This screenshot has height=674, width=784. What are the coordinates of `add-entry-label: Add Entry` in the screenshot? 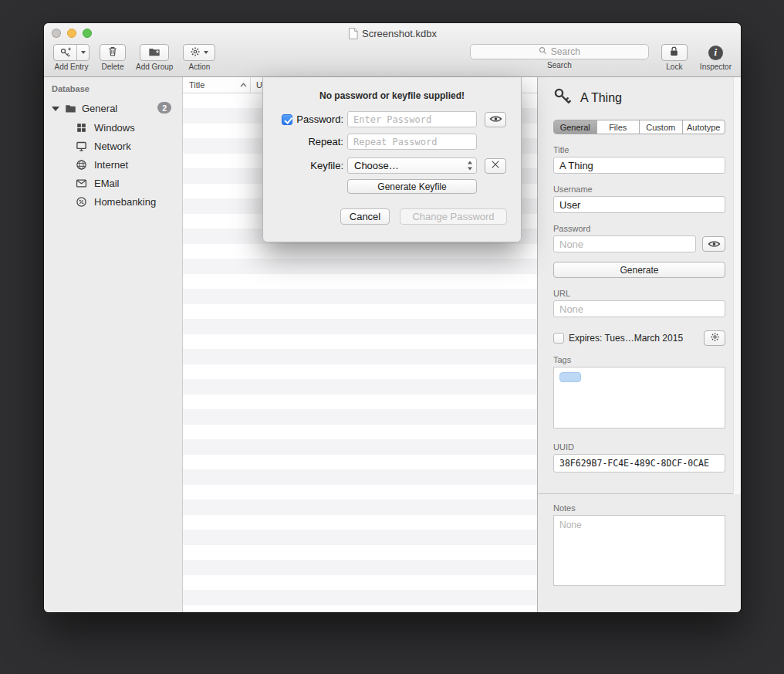 It's located at (72, 66).